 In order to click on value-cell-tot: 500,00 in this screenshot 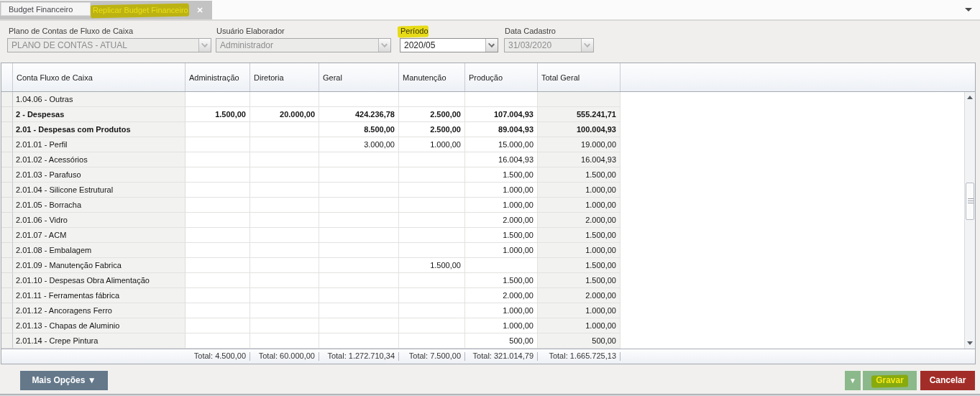, I will do `click(580, 341)`.